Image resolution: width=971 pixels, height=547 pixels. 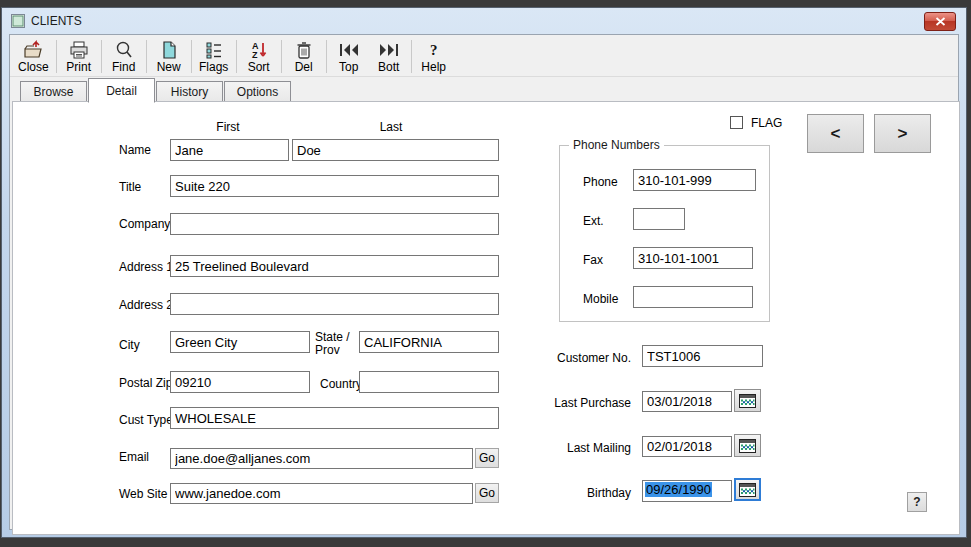 I want to click on fax-input, so click(x=693, y=258).